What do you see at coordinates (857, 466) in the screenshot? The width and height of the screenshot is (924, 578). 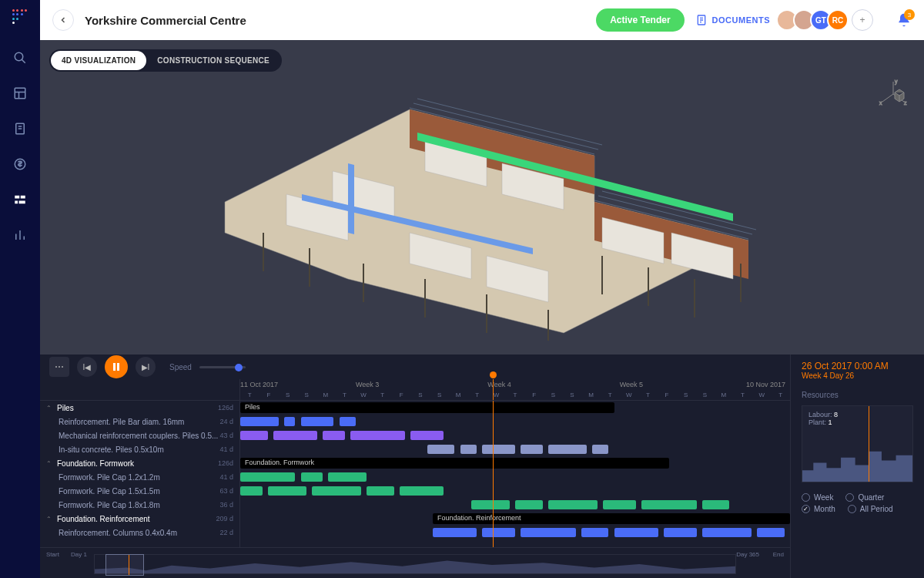 I see `info-panel: 26 Oct 2017 0:00 AM Week 4 Day 26 Resour…` at bounding box center [857, 466].